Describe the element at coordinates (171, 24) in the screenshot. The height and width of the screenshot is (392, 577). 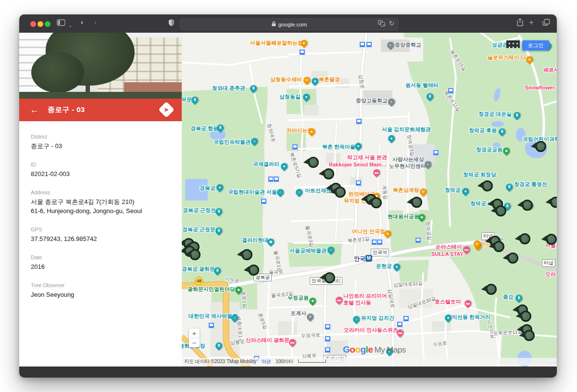
I see `shield-icon` at that location.